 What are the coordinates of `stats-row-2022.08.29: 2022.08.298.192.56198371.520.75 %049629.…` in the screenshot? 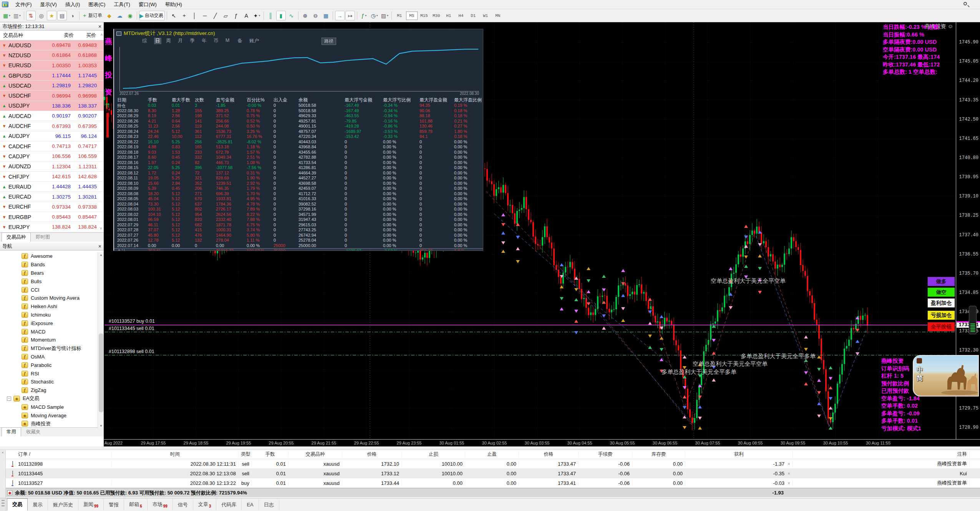 It's located at (298, 116).